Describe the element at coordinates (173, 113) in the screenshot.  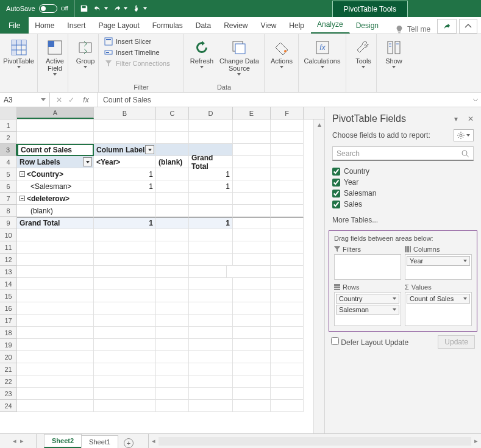
I see `column-header-c: C` at that location.